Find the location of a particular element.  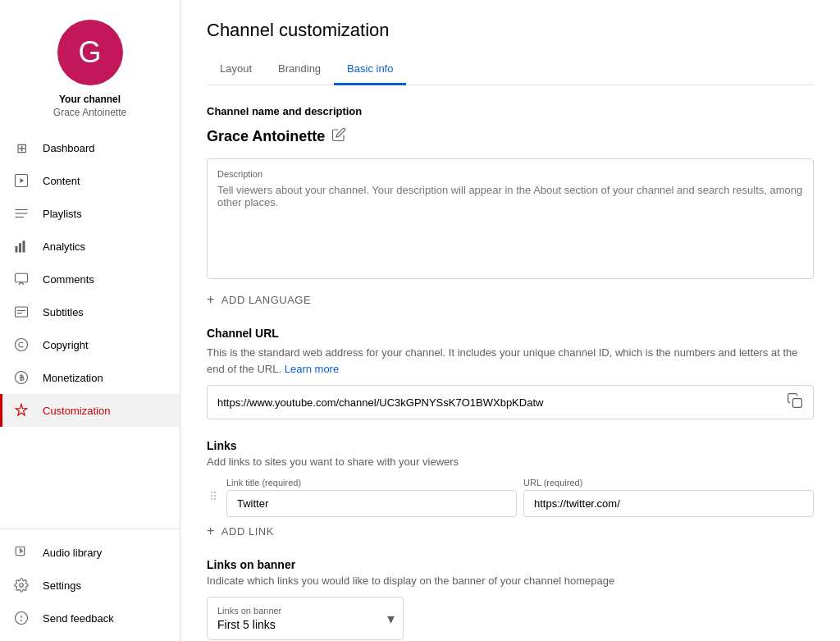

sidebar-item-send-feedback: Send feedback is located at coordinates (90, 618).